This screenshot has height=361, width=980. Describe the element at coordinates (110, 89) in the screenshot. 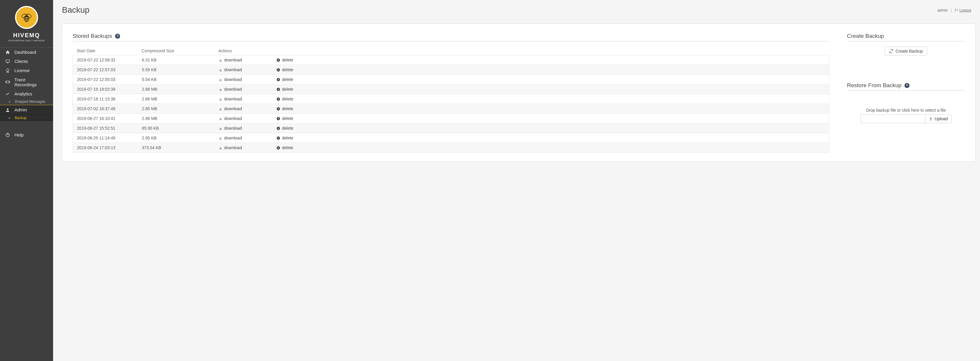

I see `cell-date: 2019-07-19 18:02:39` at that location.